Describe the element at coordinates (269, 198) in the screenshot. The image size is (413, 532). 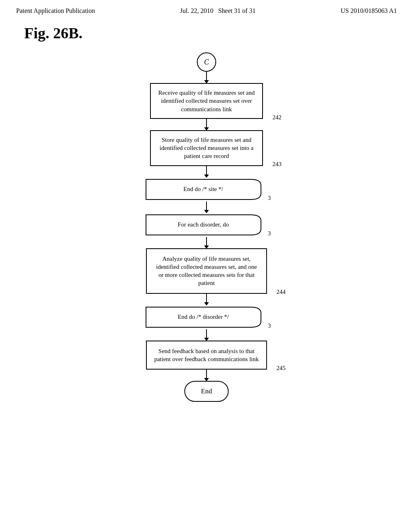
I see `svg-text: 367` at that location.